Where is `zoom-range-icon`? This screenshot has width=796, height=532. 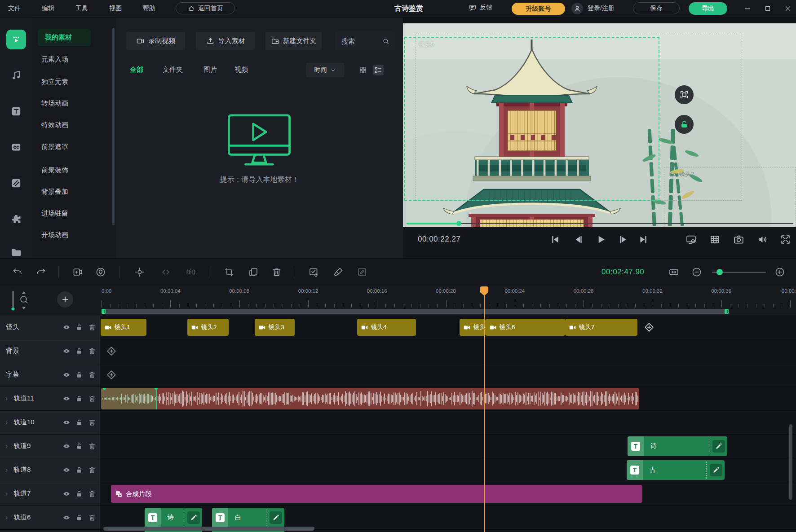
zoom-range-icon is located at coordinates (24, 300).